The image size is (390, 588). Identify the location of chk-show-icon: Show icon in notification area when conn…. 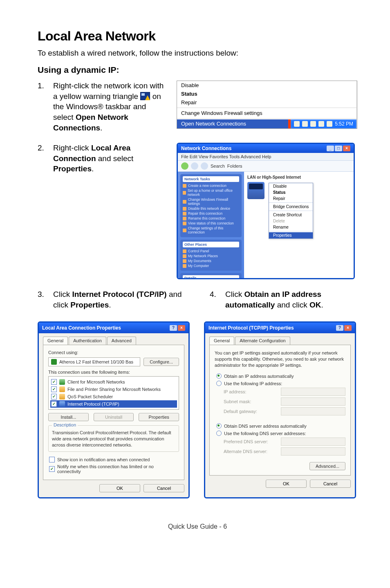
(114, 460).